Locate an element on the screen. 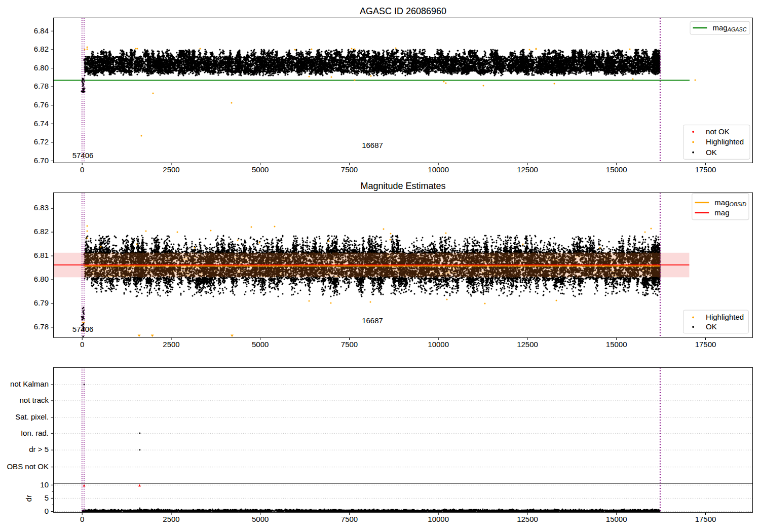  svg-text: 6.72 is located at coordinates (42, 142).